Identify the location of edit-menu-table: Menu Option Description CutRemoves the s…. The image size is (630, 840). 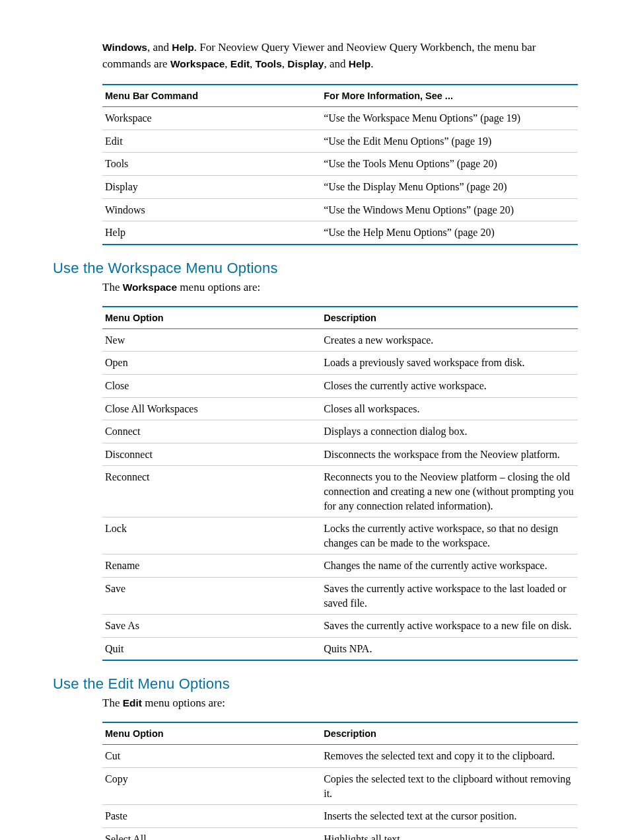
(340, 781).